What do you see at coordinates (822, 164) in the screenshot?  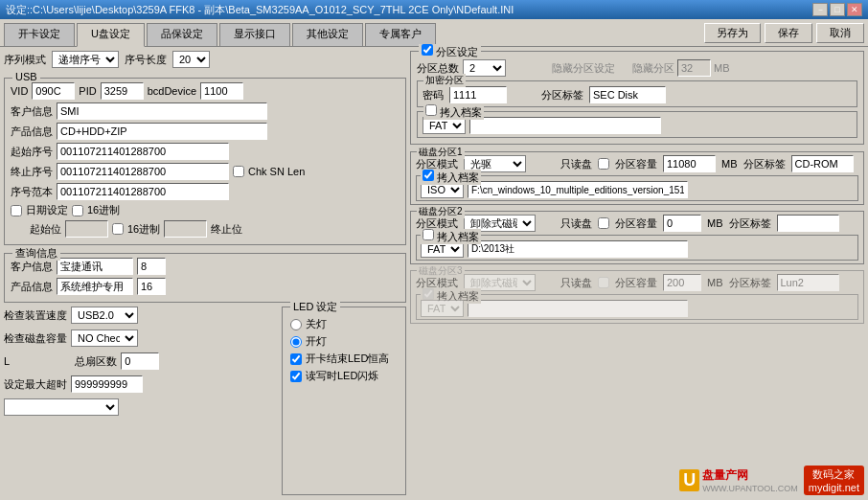 I see `disk1-label-input` at bounding box center [822, 164].